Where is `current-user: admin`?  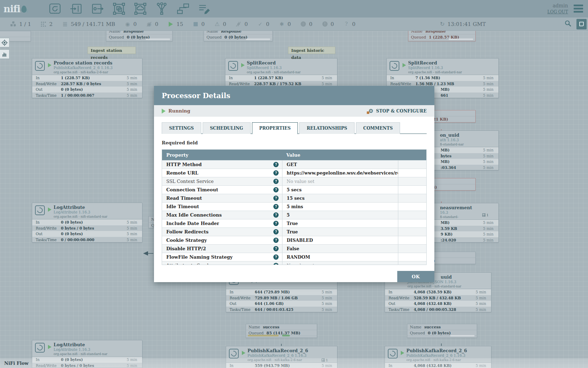
current-user: admin is located at coordinates (558, 6).